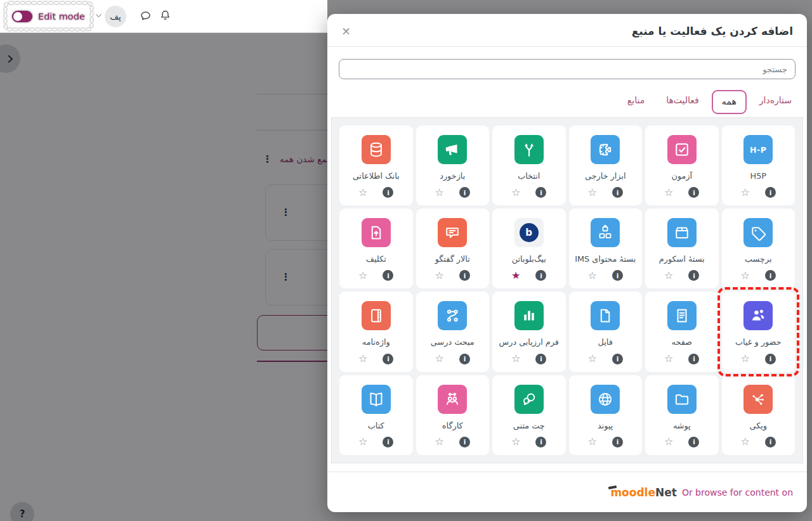  I want to click on activity-card: بانک اطلاعاتی i ☆, so click(376, 165).